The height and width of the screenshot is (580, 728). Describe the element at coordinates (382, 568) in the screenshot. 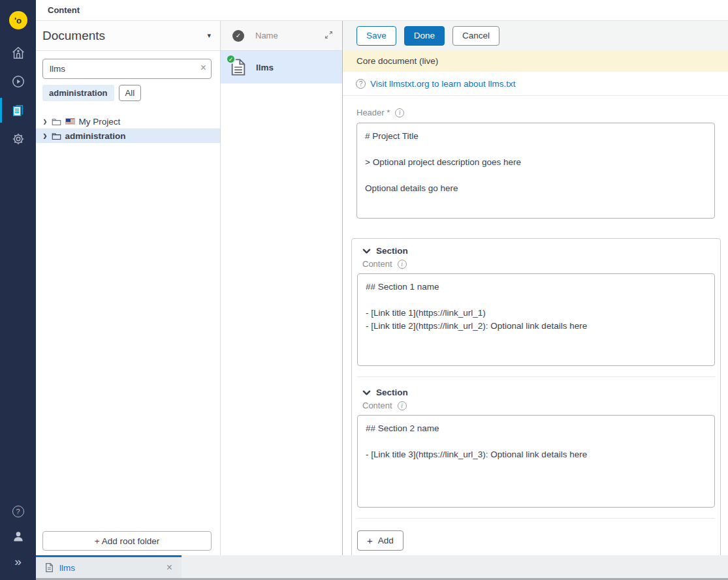

I see `bottom-tab-strip: llms ×` at that location.